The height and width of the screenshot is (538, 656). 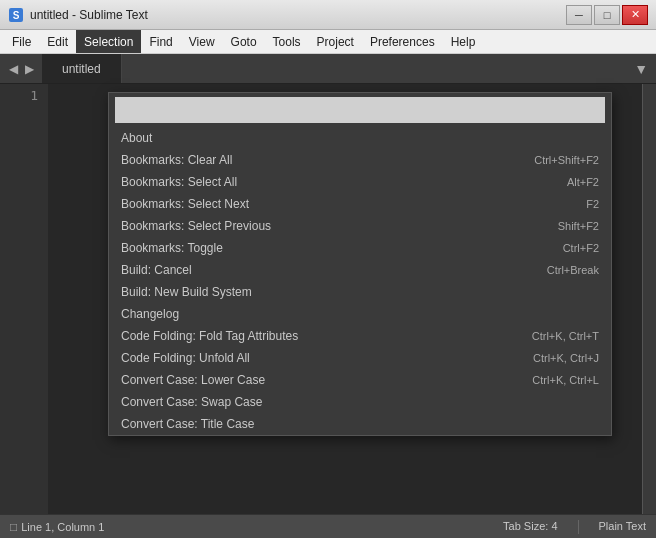 I want to click on cp-item-shortcut: Ctrl+K, Ctrl+T, so click(x=566, y=336).